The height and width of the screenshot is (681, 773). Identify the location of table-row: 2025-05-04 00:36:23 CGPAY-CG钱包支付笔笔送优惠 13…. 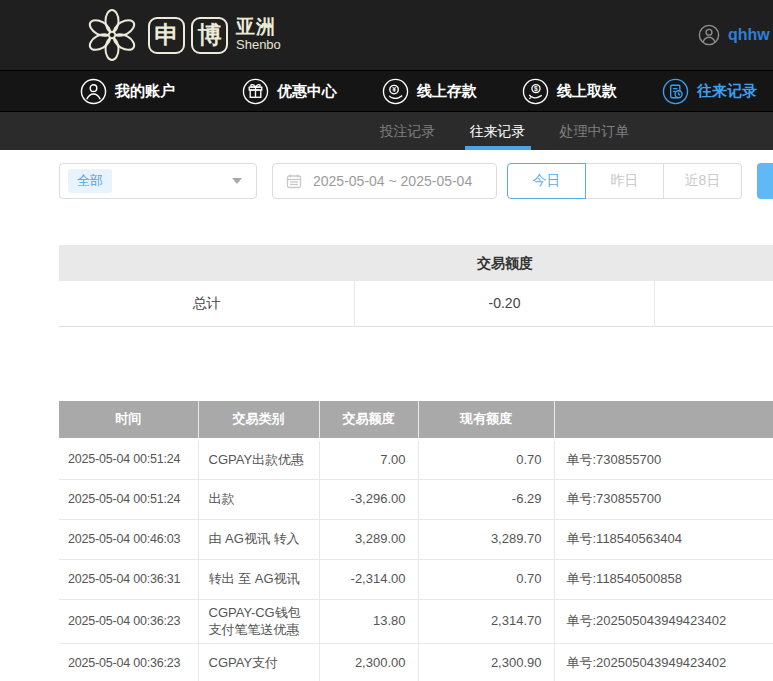
(416, 621).